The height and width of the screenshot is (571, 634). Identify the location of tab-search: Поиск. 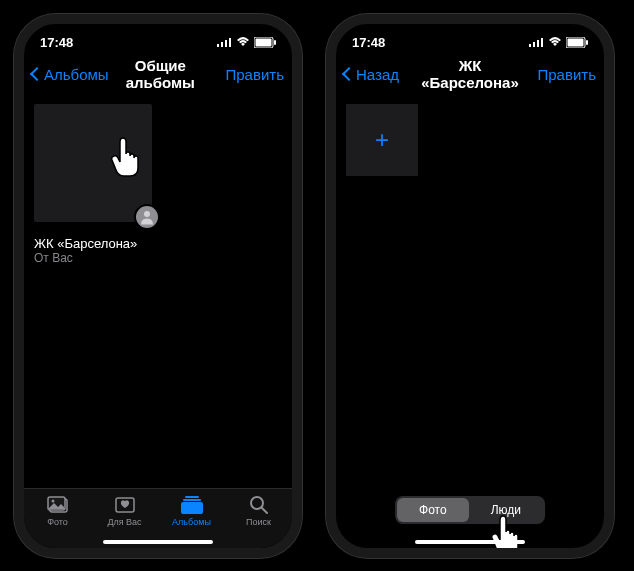
(259, 511).